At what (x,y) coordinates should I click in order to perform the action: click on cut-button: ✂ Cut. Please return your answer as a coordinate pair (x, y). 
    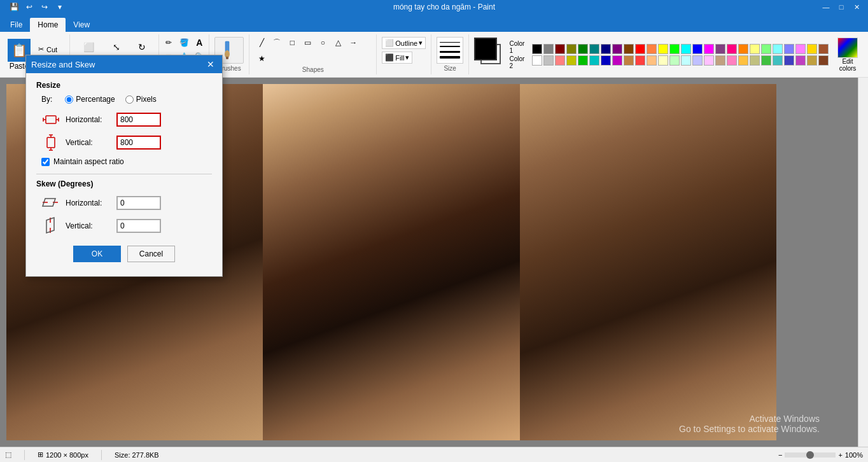
    Looking at the image, I should click on (50, 50).